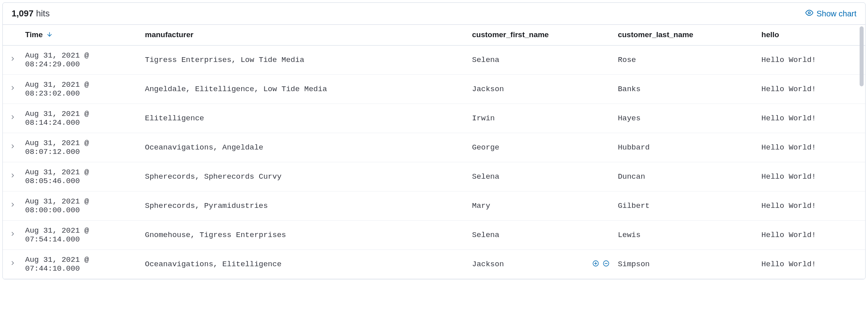 The height and width of the screenshot is (311, 868). Describe the element at coordinates (81, 118) in the screenshot. I see `cell-time: Aug 31, 2021 @ 08:14:24.000` at that location.